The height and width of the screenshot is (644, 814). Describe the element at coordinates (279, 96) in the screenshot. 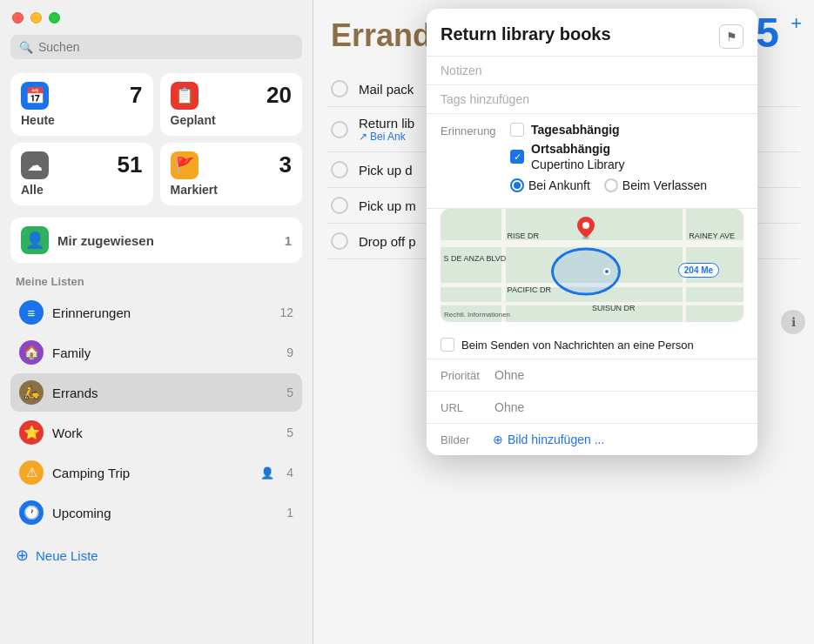

I see `geplant-count: 20` at that location.